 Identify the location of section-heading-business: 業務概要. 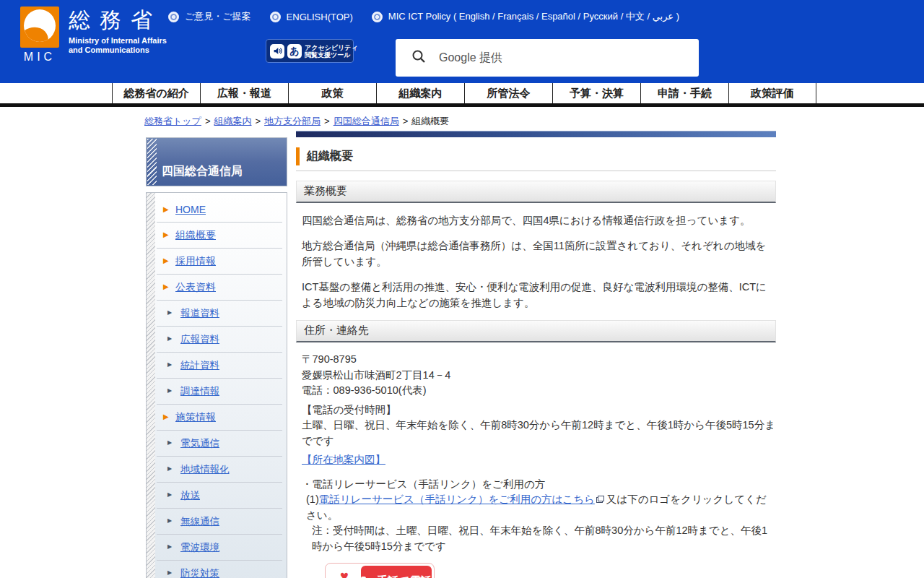
(536, 192).